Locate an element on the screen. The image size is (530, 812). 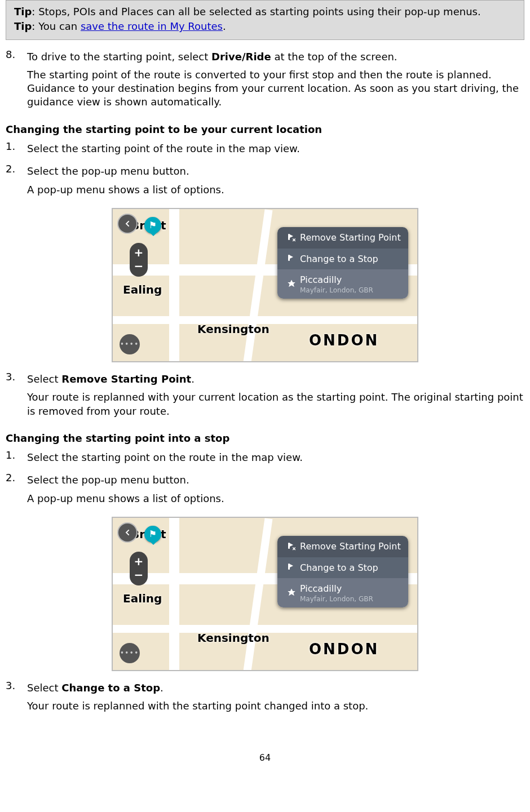
step-marker: 8. is located at coordinates (16, 55).